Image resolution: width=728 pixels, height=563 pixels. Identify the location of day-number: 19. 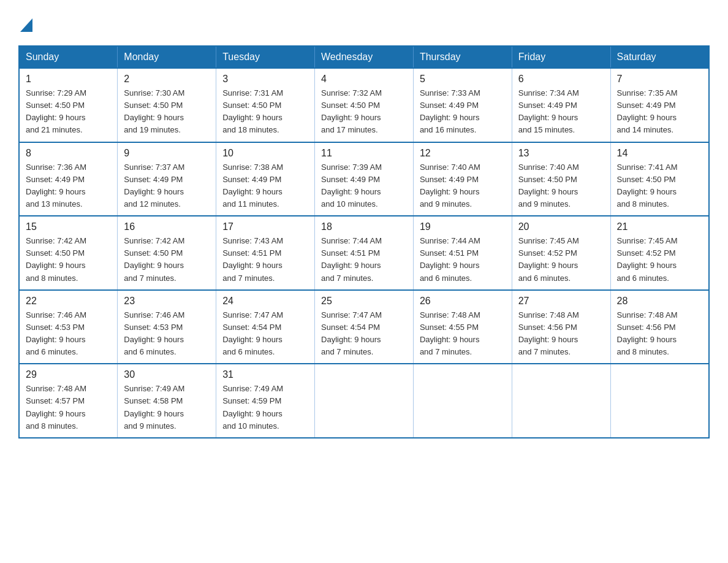
(463, 227).